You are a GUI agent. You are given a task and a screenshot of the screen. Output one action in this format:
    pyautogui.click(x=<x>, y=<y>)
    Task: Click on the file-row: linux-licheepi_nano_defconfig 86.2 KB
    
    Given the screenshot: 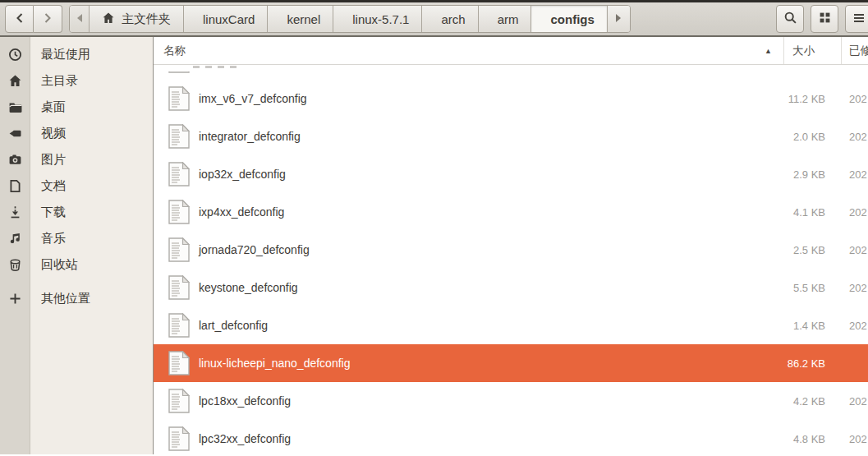 What is the action you would take?
    pyautogui.click(x=511, y=363)
    